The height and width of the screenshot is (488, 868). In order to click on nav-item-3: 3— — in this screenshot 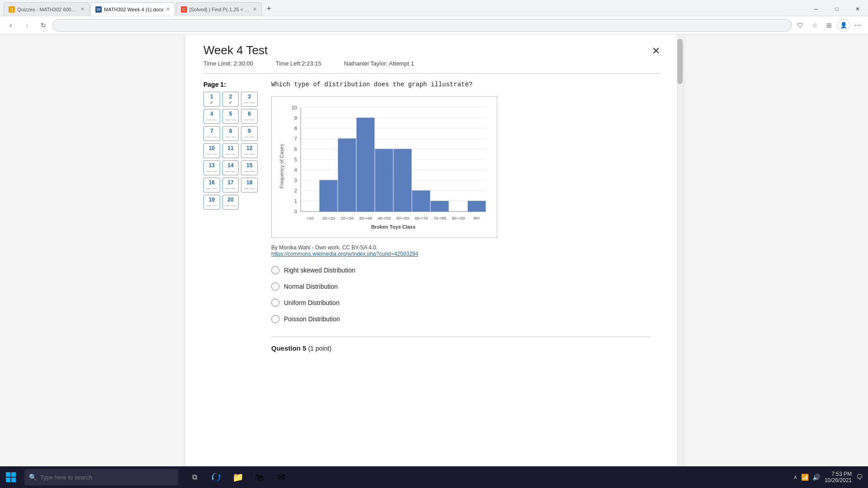, I will do `click(250, 99)`.